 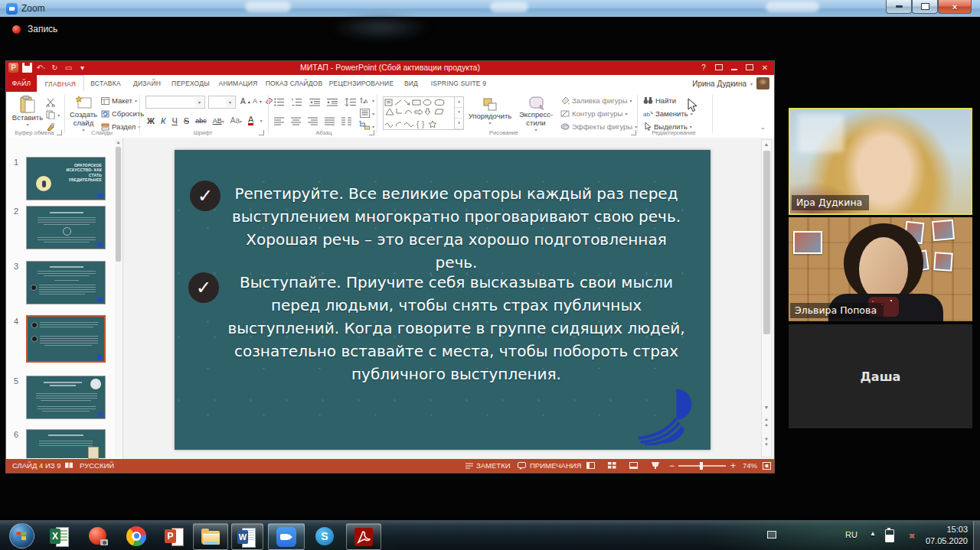 I want to click on taskbar-explorer, so click(x=211, y=537).